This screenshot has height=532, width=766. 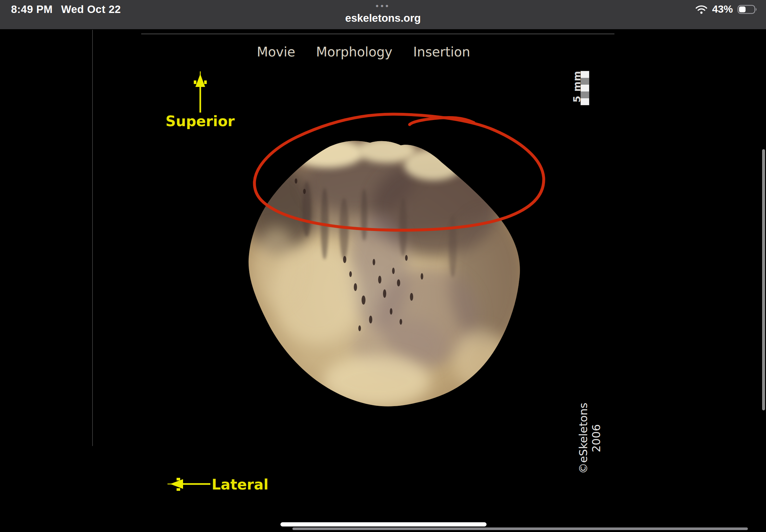 What do you see at coordinates (66, 9) in the screenshot?
I see `status-left: 8:49 PM Wed Oct 22` at bounding box center [66, 9].